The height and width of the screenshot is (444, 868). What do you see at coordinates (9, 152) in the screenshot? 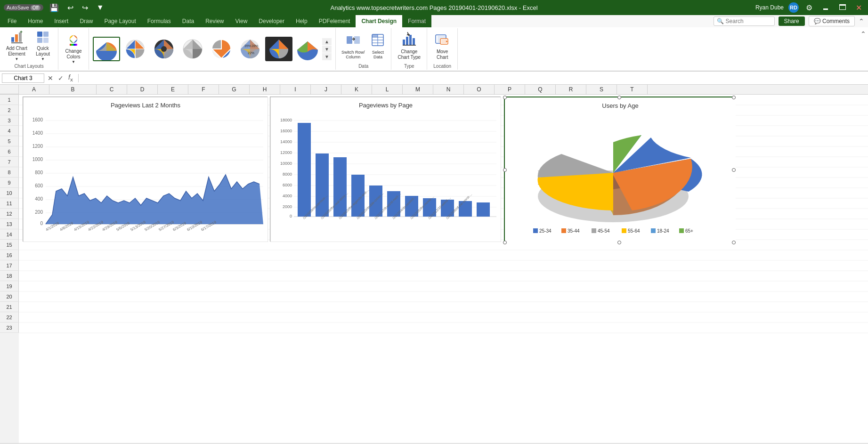
I see `row-header-6: 6` at bounding box center [9, 152].